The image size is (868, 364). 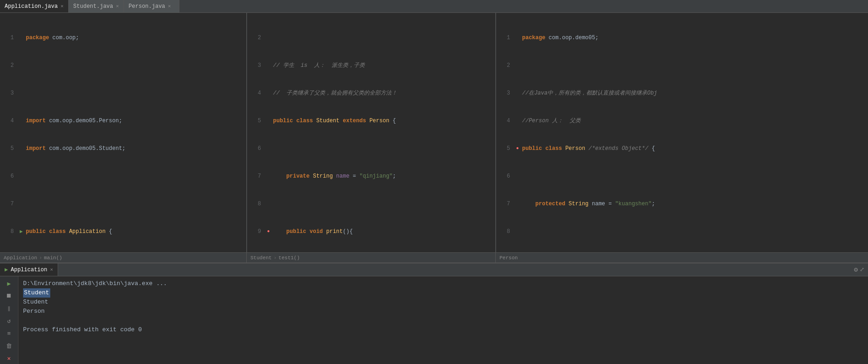 I want to click on output-selected-text: Student, so click(x=37, y=293).